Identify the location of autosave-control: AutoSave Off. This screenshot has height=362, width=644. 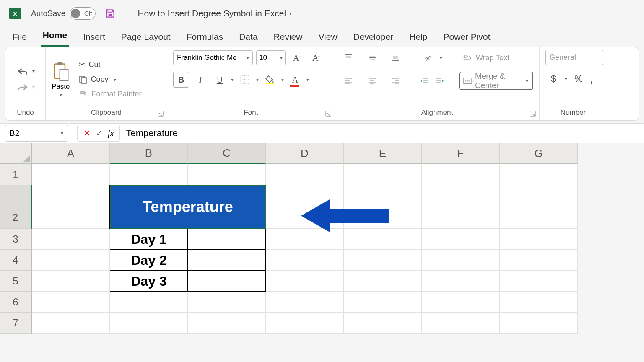
(63, 13).